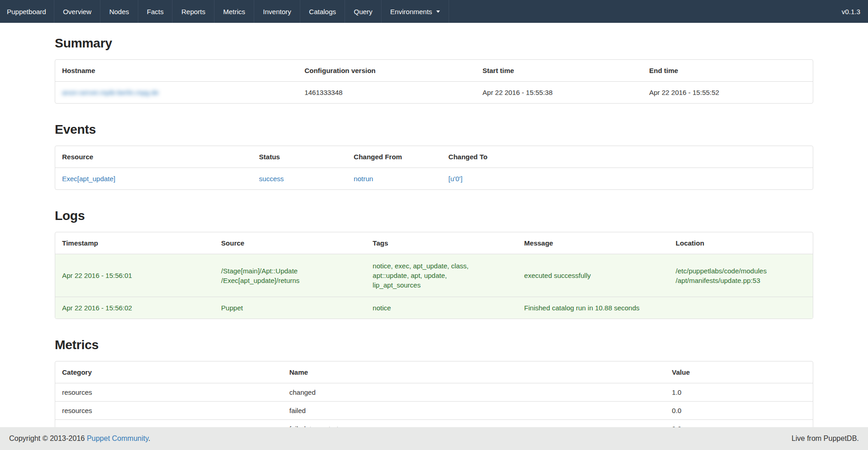 The width and height of the screenshot is (868, 450). I want to click on event-row: Exec[apt_update] success notrun [u'0'], so click(434, 179).